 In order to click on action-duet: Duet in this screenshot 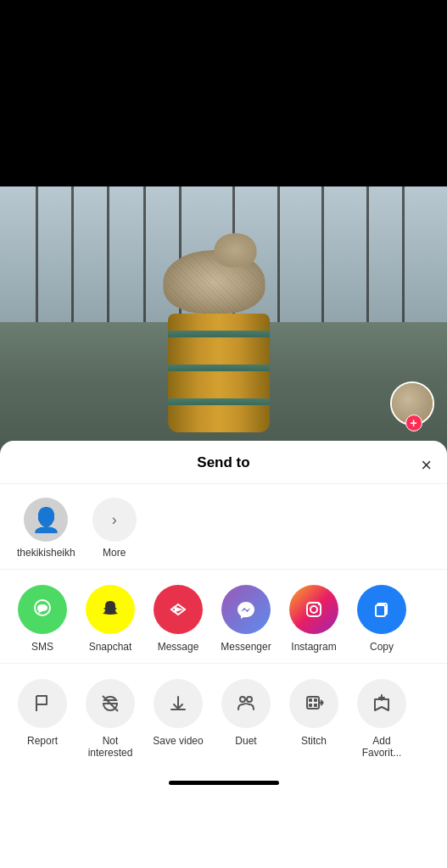, I will do `click(246, 713)`.